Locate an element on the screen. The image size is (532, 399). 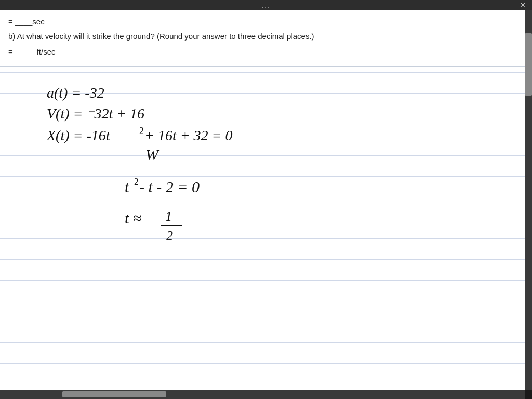
svg-text: 1 is located at coordinates (168, 216).